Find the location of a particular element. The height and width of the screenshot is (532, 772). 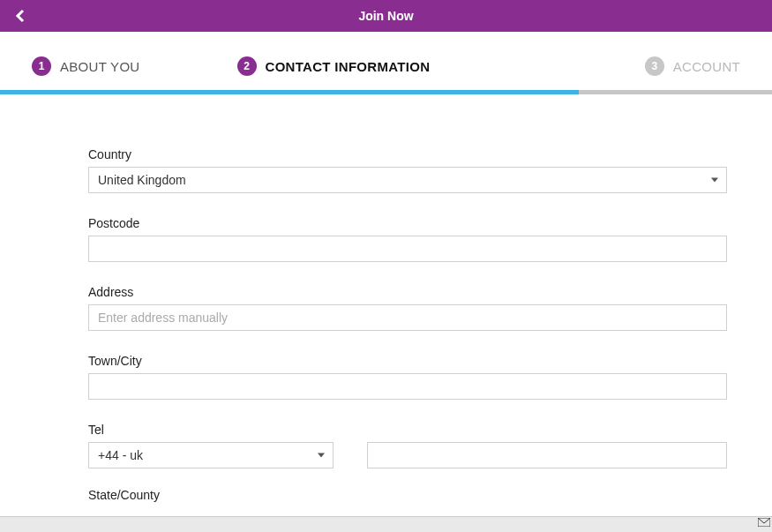

step-label-2: CONTACT INFORMATION is located at coordinates (348, 67).